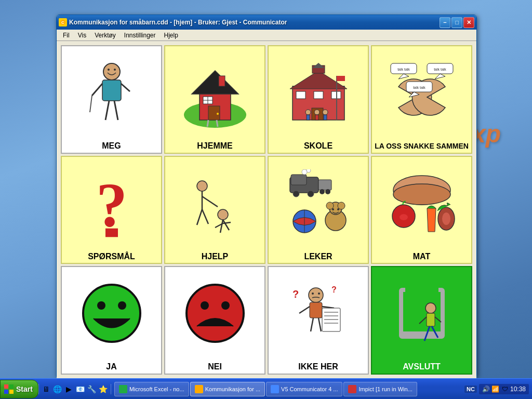 The height and width of the screenshot is (399, 532). What do you see at coordinates (215, 100) in the screenshot?
I see `cell-hjemme: HJEMME` at bounding box center [215, 100].